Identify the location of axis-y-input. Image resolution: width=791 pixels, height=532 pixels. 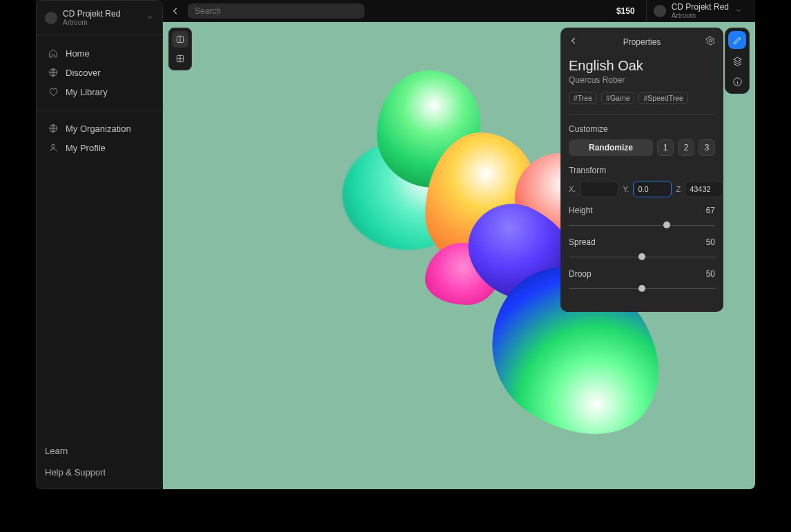
(652, 189).